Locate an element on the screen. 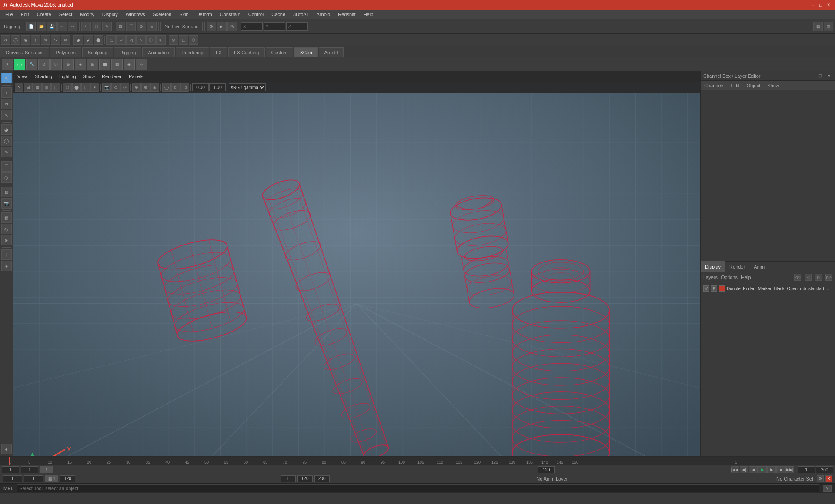 This screenshot has width=835, height=504. y-coord-input is located at coordinates (274, 27).